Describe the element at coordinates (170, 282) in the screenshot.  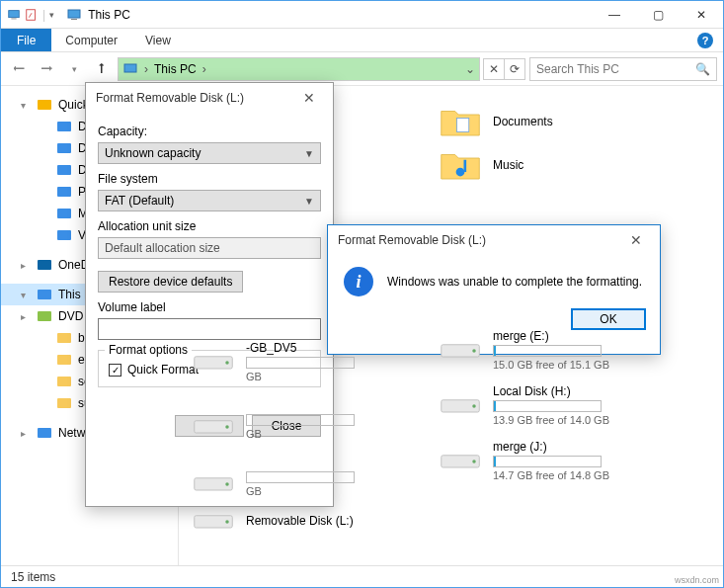
I see `restore-defaults-button: Restore device defaults` at that location.